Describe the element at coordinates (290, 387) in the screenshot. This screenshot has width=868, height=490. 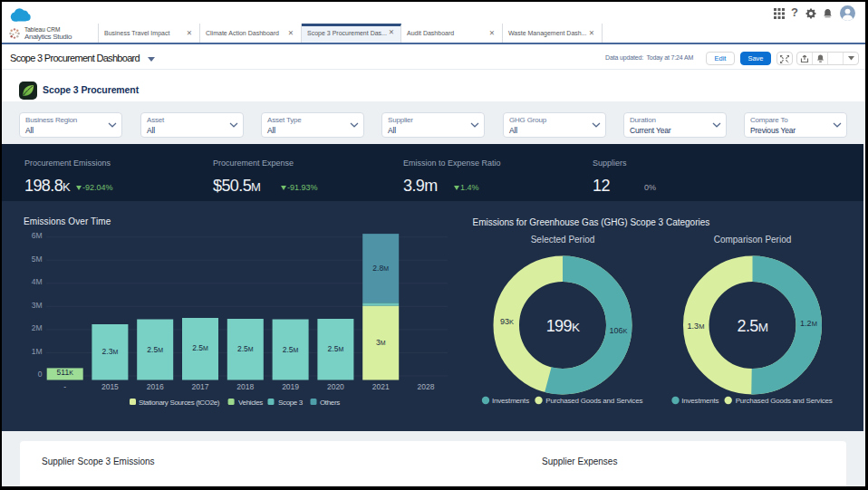
I see `svg-text: 2019` at that location.